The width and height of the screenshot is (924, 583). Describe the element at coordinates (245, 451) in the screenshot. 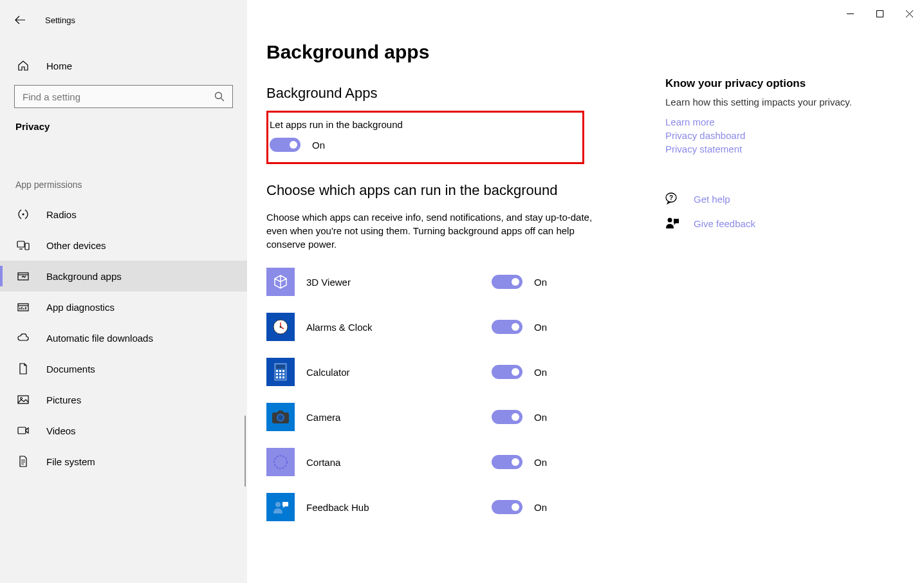

I see `scrollbar-thumb` at that location.